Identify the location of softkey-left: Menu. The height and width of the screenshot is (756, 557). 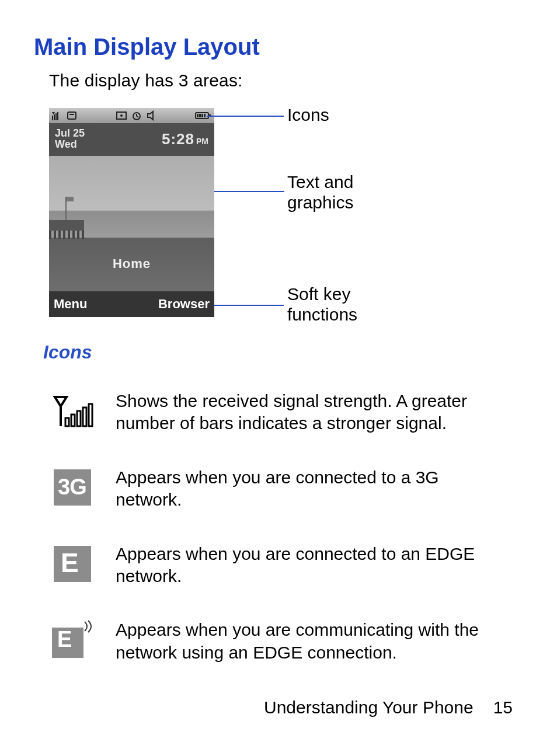
(70, 304).